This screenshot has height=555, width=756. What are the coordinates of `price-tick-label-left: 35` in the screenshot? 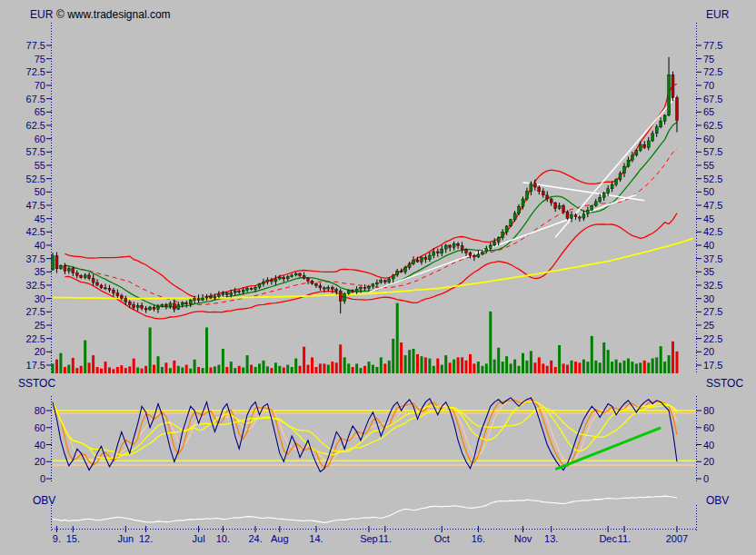 It's located at (40, 272).